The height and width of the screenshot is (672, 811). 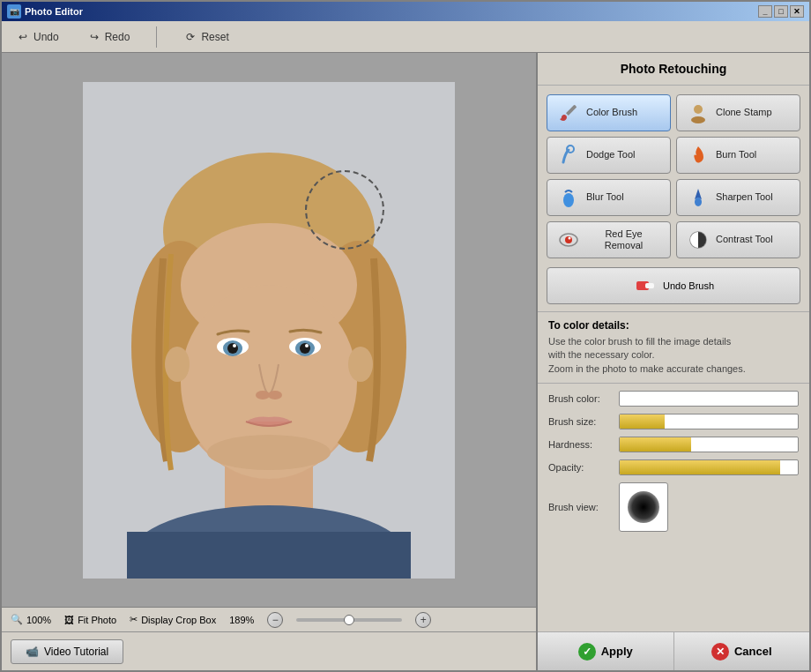 What do you see at coordinates (206, 37) in the screenshot?
I see `reset-button: ⟳ Reset` at bounding box center [206, 37].